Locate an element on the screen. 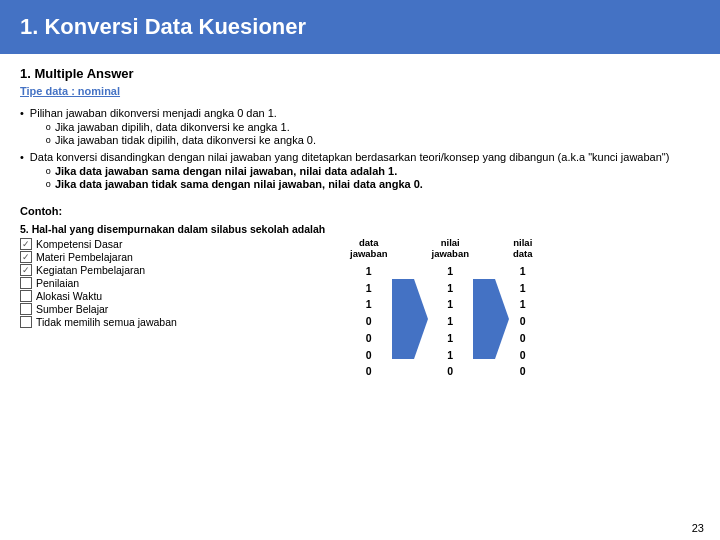 This screenshot has height=540, width=720. nilai-data-col: nilaidata 1110000 is located at coordinates (523, 308).